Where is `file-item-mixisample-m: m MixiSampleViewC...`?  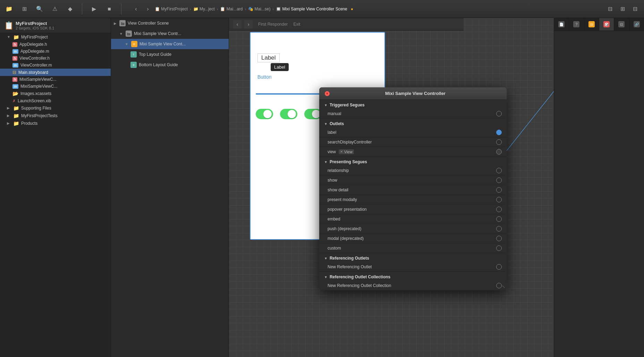 file-item-mixisample-m: m MixiSampleViewC... is located at coordinates (56, 86).